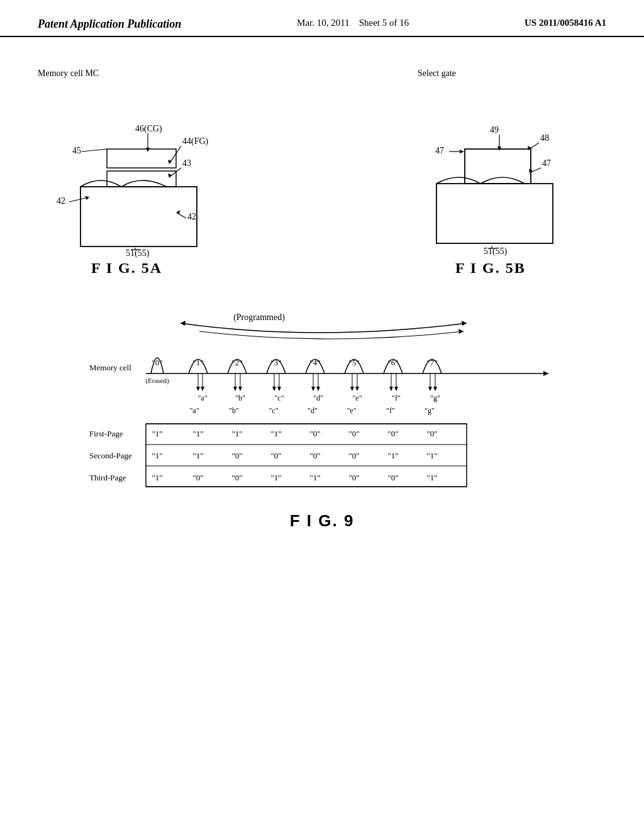  I want to click on state-2: "2", so click(236, 362).